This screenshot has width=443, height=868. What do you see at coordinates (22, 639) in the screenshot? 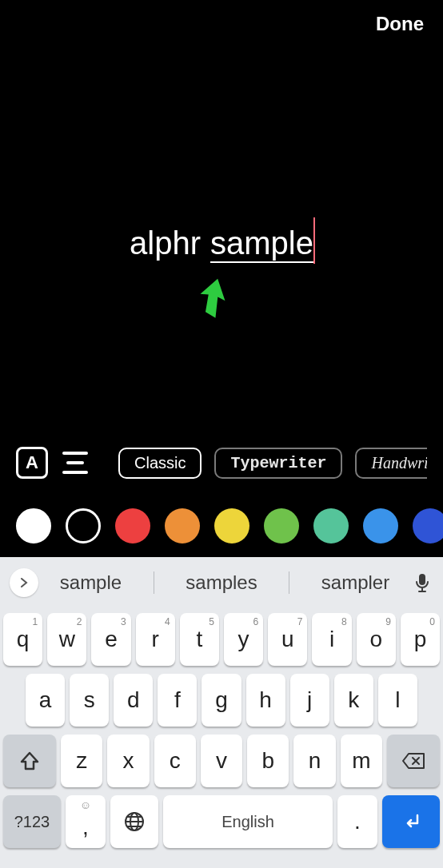
I see `key-q: q1` at bounding box center [22, 639].